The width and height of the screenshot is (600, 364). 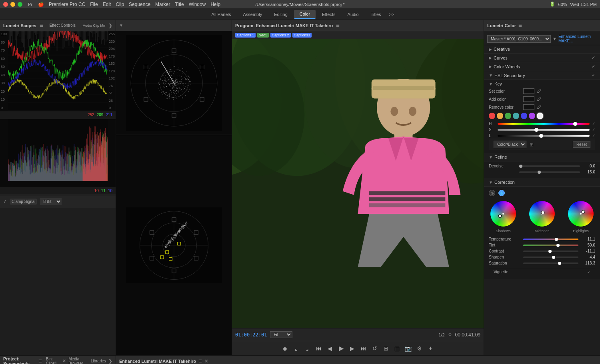 I want to click on panel-expand-icon: ▼, so click(x=121, y=26).